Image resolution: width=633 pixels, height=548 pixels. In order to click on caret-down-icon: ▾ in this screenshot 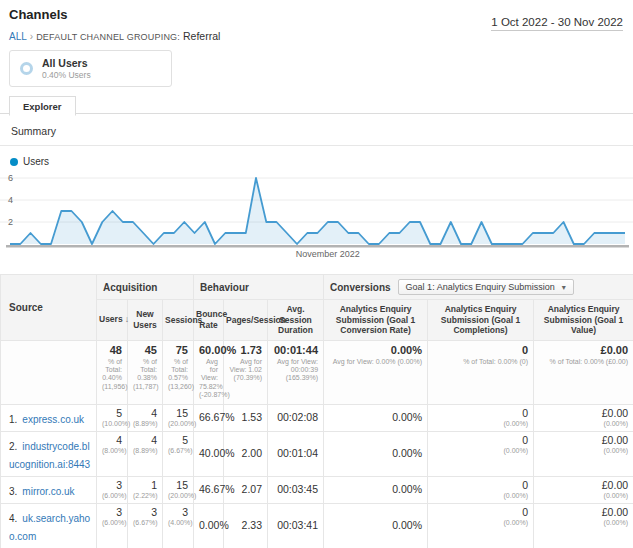, I will do `click(564, 288)`.